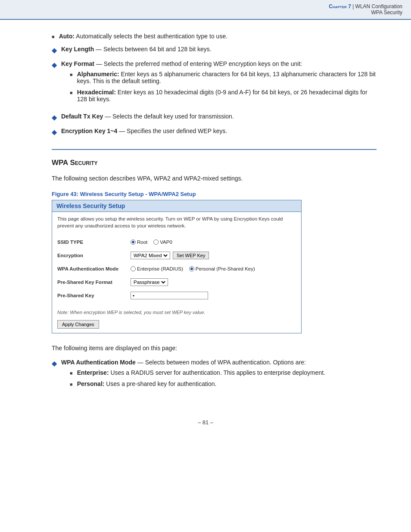 The height and width of the screenshot is (532, 411). I want to click on top-bullet-list: ■ Auto: Automatically selects the best a…, so click(214, 36).